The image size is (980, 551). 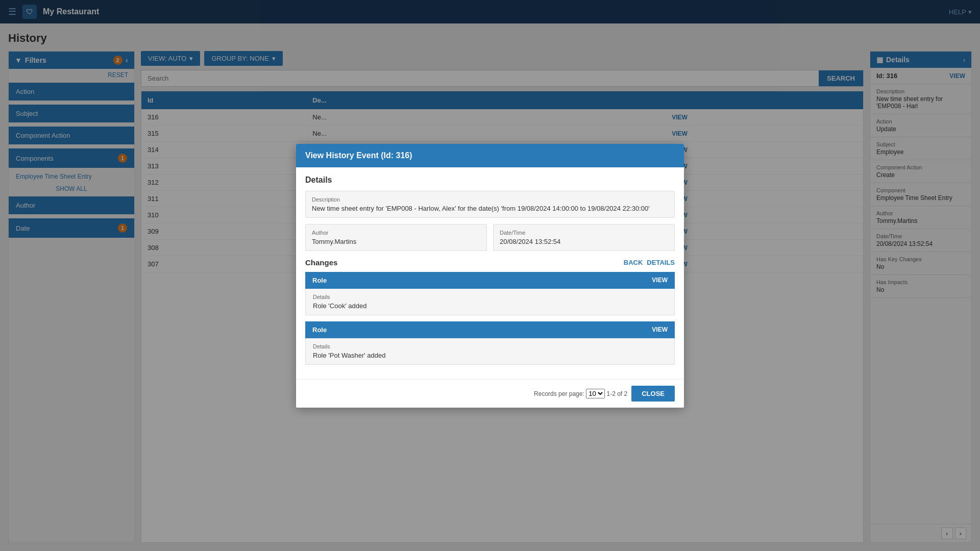 What do you see at coordinates (490, 352) in the screenshot?
I see `change-item-body-1: Details Role 'Pot Washer' added` at bounding box center [490, 352].